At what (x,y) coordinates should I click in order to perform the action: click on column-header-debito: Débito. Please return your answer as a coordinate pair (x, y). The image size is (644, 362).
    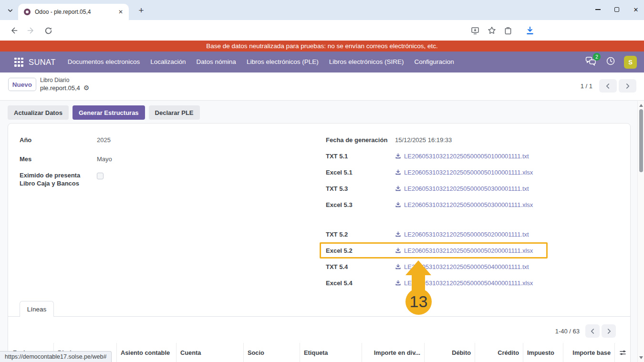
    Looking at the image, I should click on (449, 352).